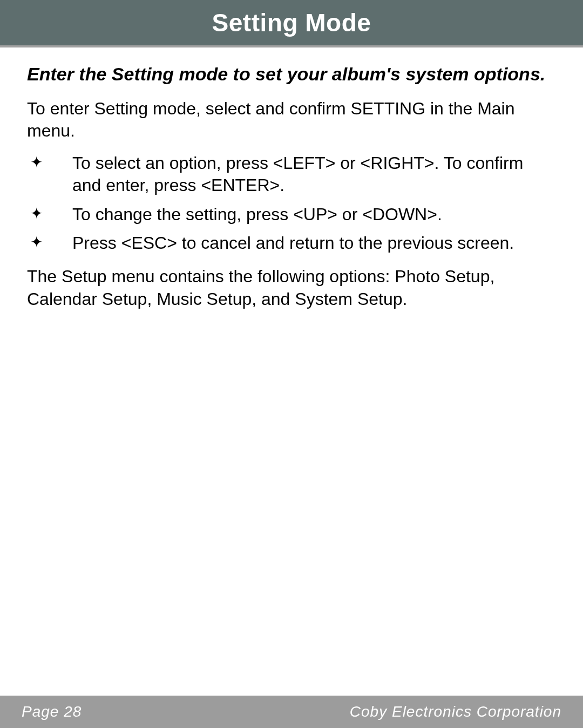 This screenshot has height=728, width=583. I want to click on intro-text: To enter Setting mode, select and confir…, so click(292, 120).